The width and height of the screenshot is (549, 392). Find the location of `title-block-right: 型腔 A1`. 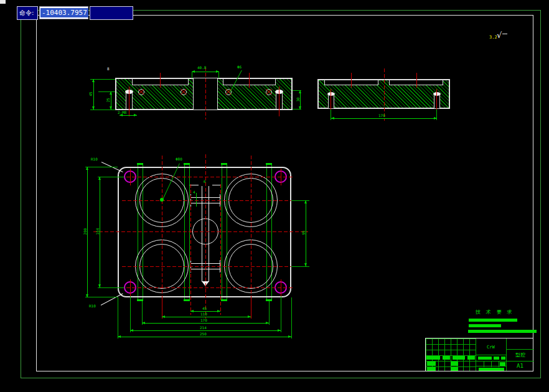

title-block-right: 型腔 A1 is located at coordinates (520, 355).